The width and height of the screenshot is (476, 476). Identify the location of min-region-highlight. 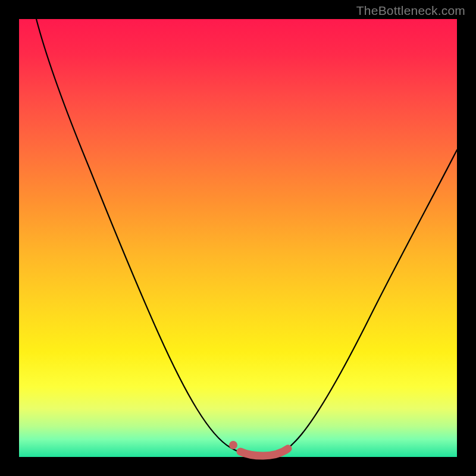
(264, 452).